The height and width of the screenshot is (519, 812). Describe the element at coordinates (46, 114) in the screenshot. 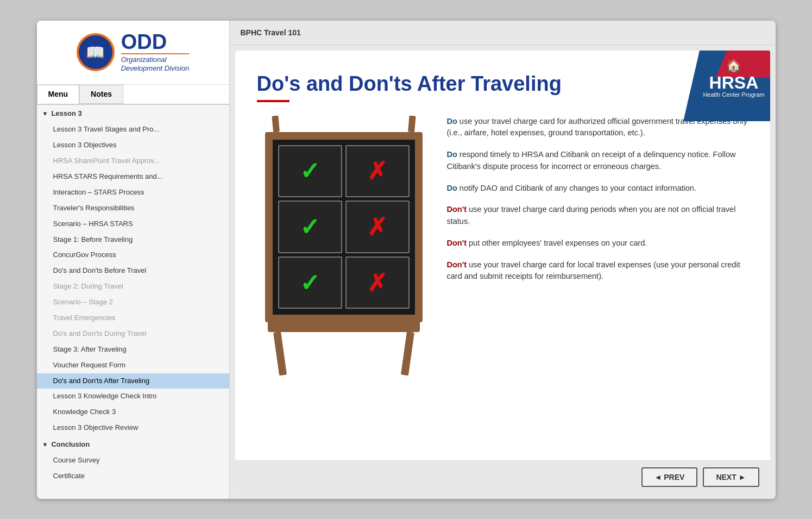

I see `arrow-icon: ▼` at that location.